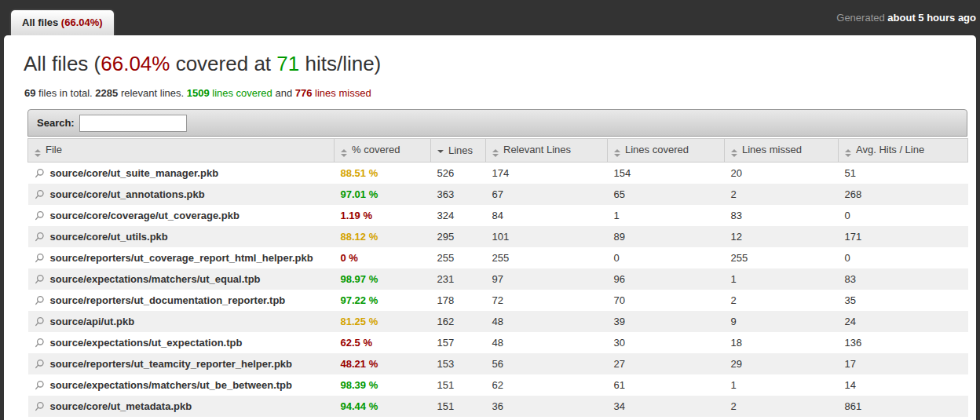 This screenshot has height=420, width=980. I want to click on percent-covered-value: 98.97 %, so click(360, 279).